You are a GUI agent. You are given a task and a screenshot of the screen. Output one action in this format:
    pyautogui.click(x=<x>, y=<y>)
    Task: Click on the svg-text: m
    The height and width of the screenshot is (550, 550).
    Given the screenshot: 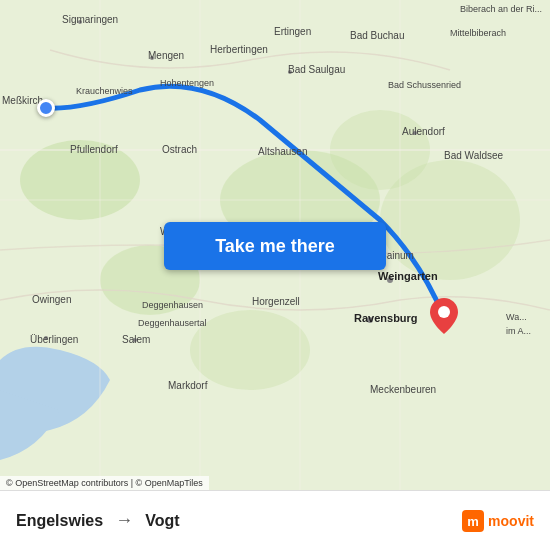 What is the action you would take?
    pyautogui.click(x=473, y=522)
    